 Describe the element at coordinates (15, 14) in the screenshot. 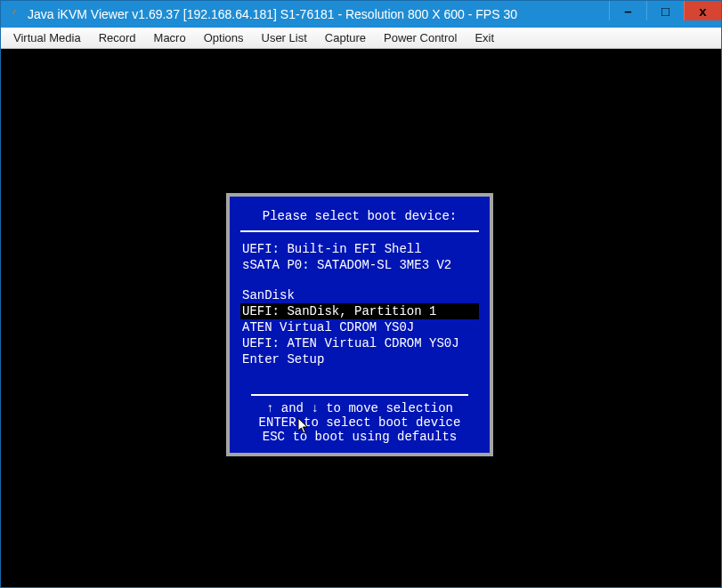

I see `java-icon` at that location.